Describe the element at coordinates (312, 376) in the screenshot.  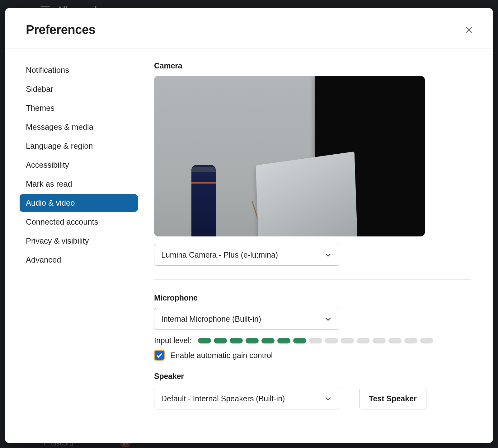
I see `speaker-section-title: Speaker` at that location.